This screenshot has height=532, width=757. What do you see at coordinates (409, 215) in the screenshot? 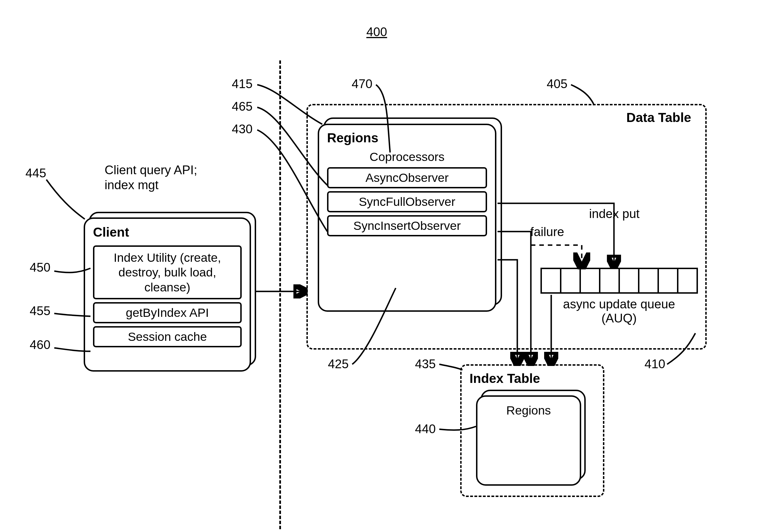
I see `regions-card-stack: Regions Coprocessors AsyncObserver SyncF…` at bounding box center [409, 215].